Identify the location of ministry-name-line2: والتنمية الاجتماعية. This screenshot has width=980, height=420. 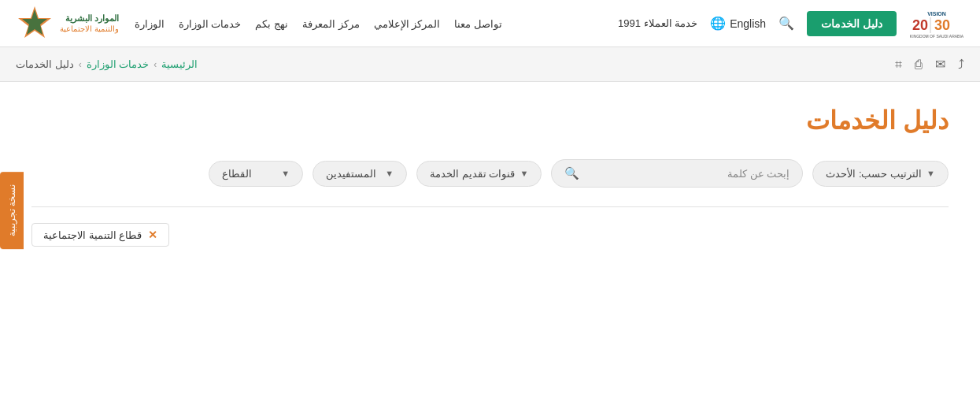
(90, 28).